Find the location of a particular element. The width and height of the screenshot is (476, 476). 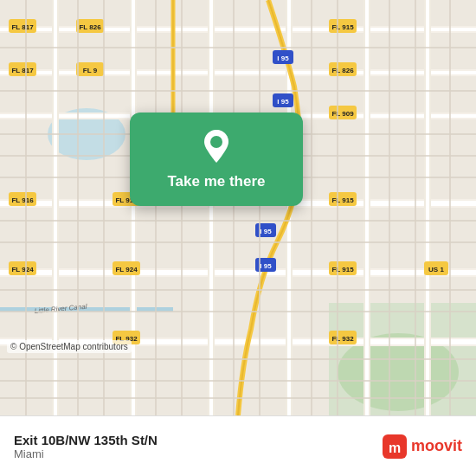

map-attribution: © OpenStreetMap contributors is located at coordinates (69, 346).